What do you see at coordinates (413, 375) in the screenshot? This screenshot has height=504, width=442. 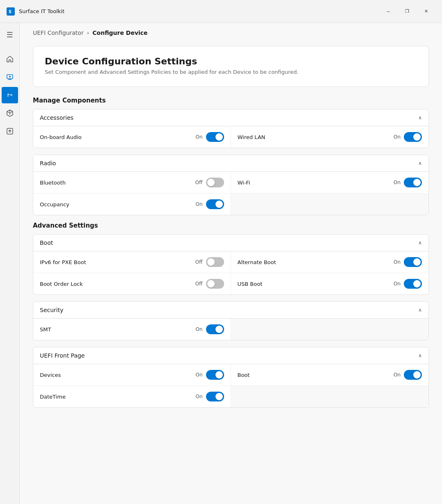 I see `boot-uefi-toggle` at bounding box center [413, 375].